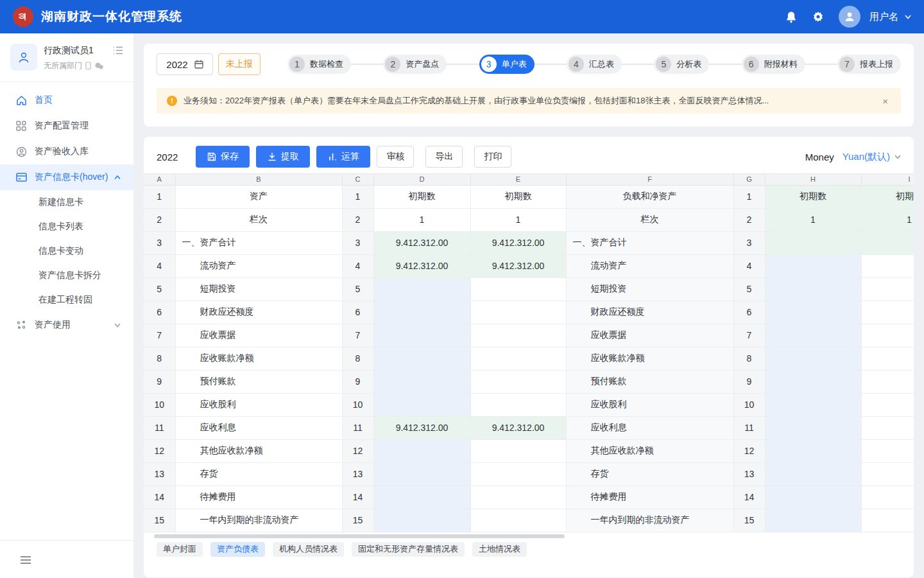  I want to click on sheet-tab: 机构人员情况表, so click(308, 550).